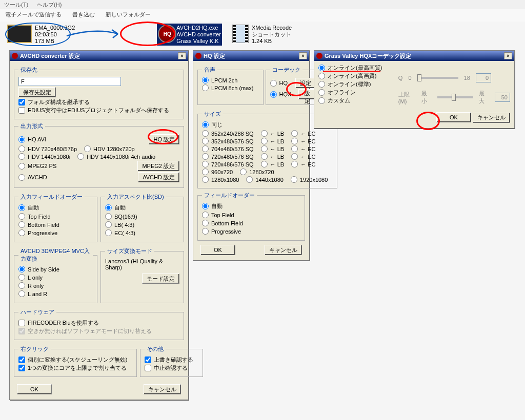 This screenshot has height=420, width=525. Describe the element at coordinates (348, 76) in the screenshot. I see `radio-mode-high: オンライン(高画質)` at that location.